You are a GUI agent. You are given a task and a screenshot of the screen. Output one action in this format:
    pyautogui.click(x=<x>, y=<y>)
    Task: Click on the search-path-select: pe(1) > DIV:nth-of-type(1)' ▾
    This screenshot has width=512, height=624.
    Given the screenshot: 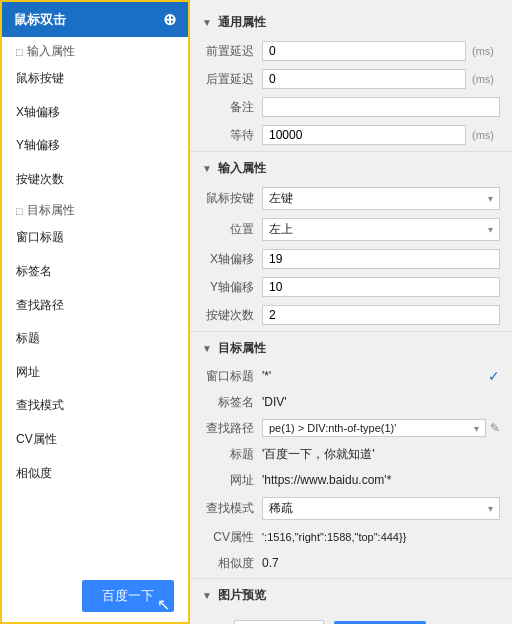 What is the action you would take?
    pyautogui.click(x=374, y=428)
    